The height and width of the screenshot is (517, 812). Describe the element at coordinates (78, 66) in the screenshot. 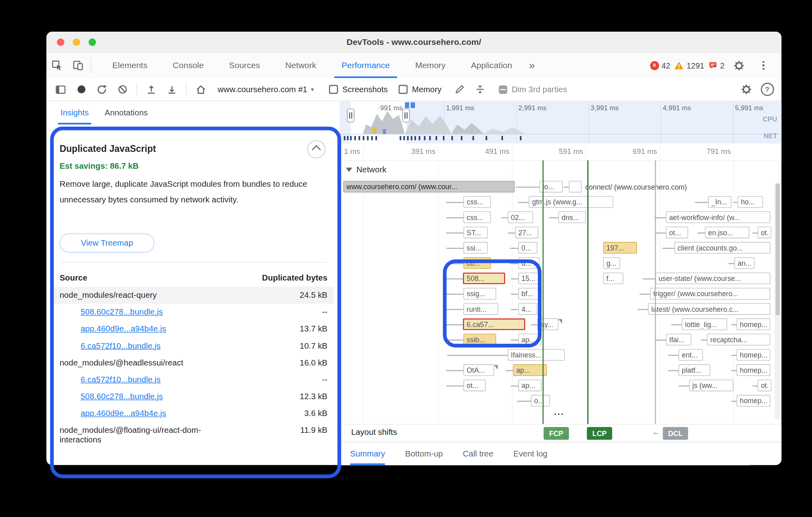

I see `device-toolbar-button` at that location.